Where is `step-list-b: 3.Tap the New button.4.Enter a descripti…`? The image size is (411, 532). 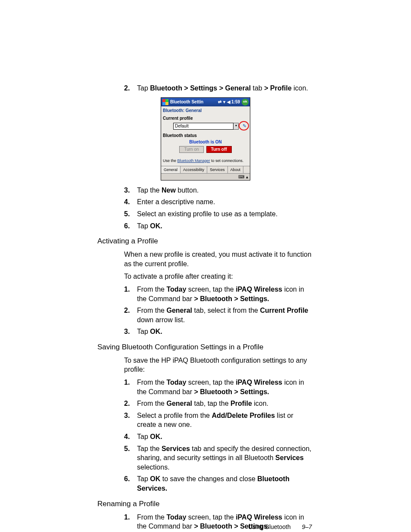 step-list-b: 3.Tap the New button.4.Enter a descripti… is located at coordinates (218, 208).